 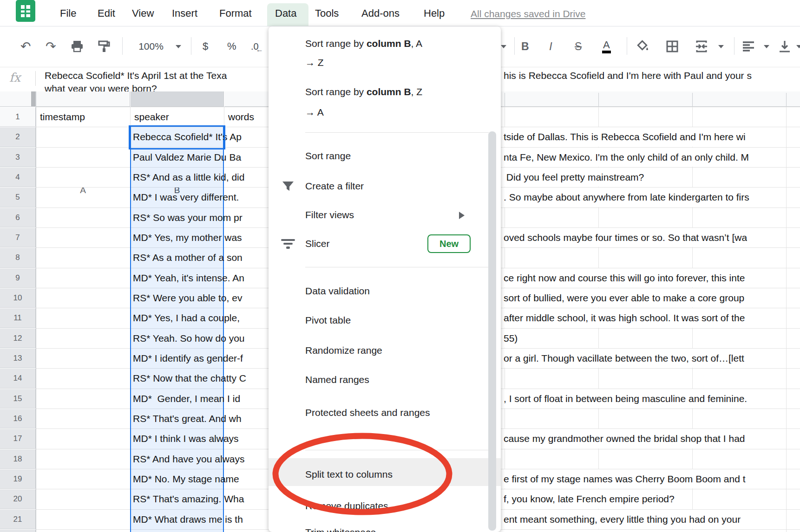 I want to click on cell-b11: MD* Yes, I had a couple,, so click(x=201, y=318).